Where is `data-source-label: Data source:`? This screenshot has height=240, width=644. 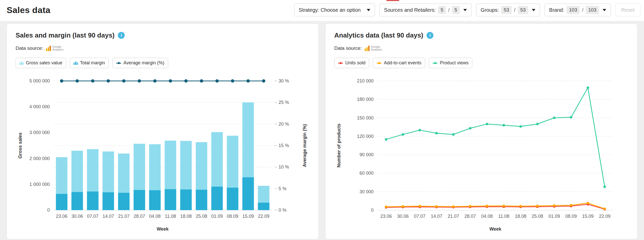
data-source-label: Data source: is located at coordinates (29, 48).